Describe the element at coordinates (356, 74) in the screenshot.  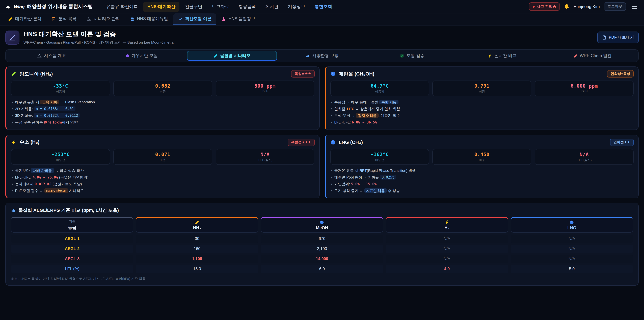
I see `card-title: 메탄올 (CH₃OH)` at that location.